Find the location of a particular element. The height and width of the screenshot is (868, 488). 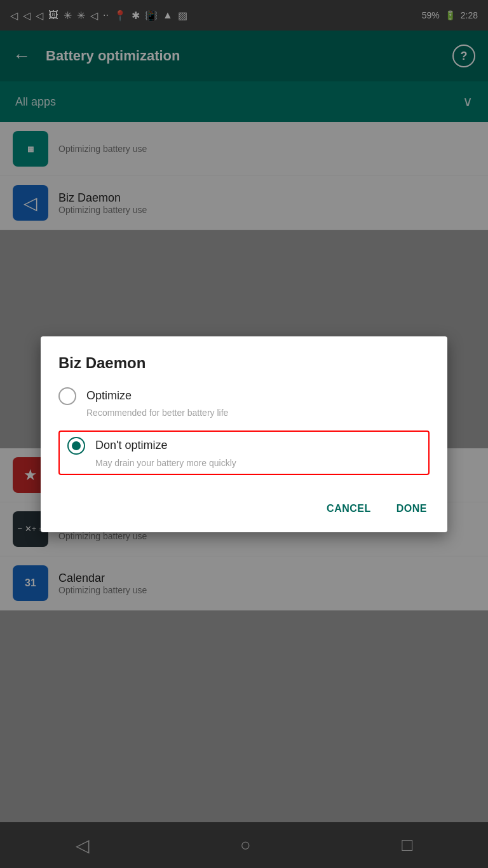

cancel-button: CANCEL is located at coordinates (349, 509).